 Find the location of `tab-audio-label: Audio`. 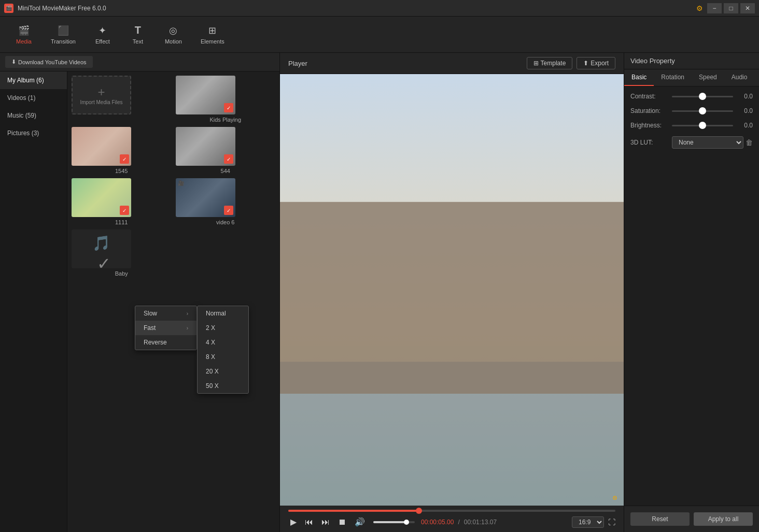

tab-audio-label: Audio is located at coordinates (739, 77).